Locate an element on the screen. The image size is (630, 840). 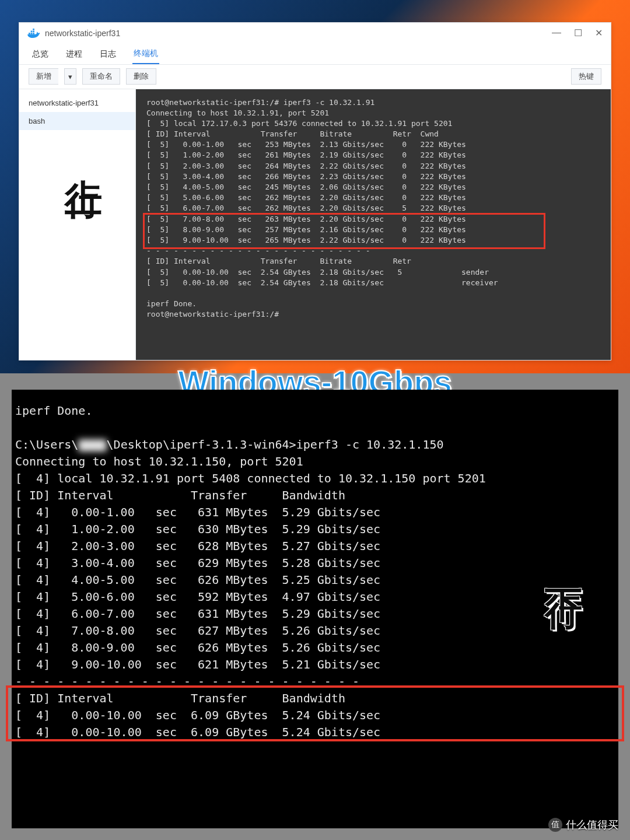
watermark-badge-icon: 值 is located at coordinates (555, 825).